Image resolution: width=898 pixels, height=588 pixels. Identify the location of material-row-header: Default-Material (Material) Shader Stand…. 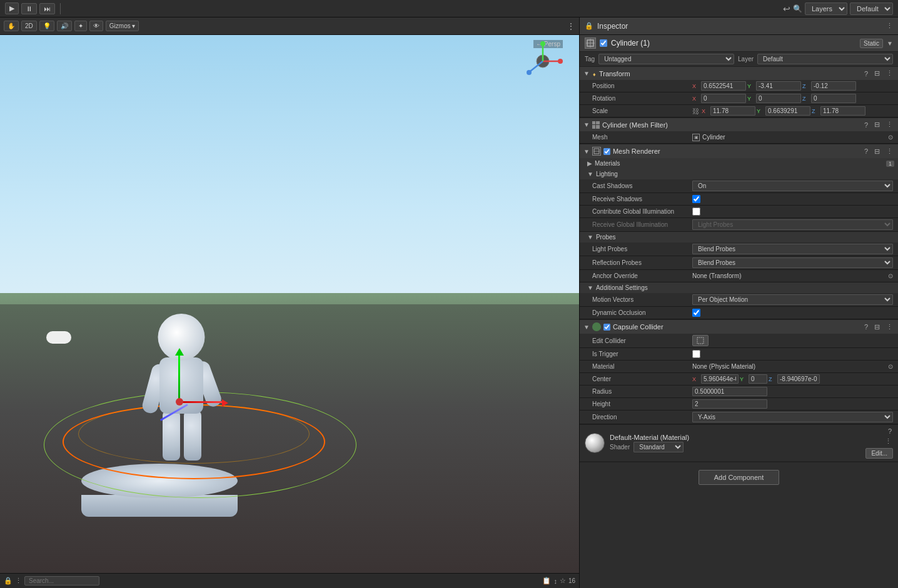
(739, 444).